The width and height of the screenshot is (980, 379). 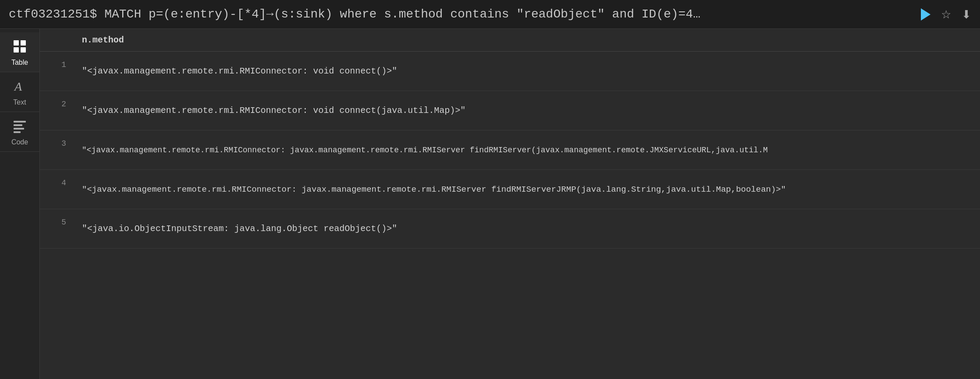 I want to click on row-cell-4: "<javax.management.remote.rmi.RMIConnect…, so click(x=527, y=189).